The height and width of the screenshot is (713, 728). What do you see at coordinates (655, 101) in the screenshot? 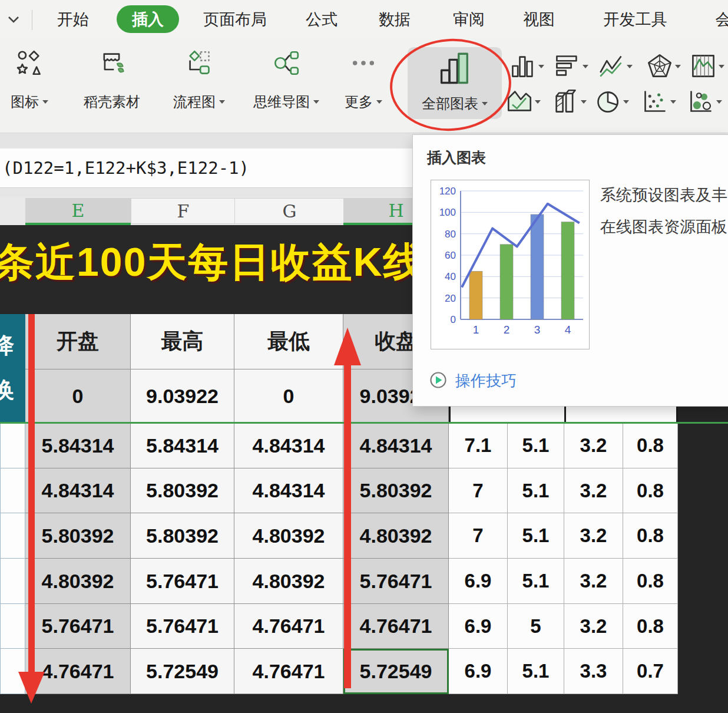
I see `scatter-chart-icon` at bounding box center [655, 101].